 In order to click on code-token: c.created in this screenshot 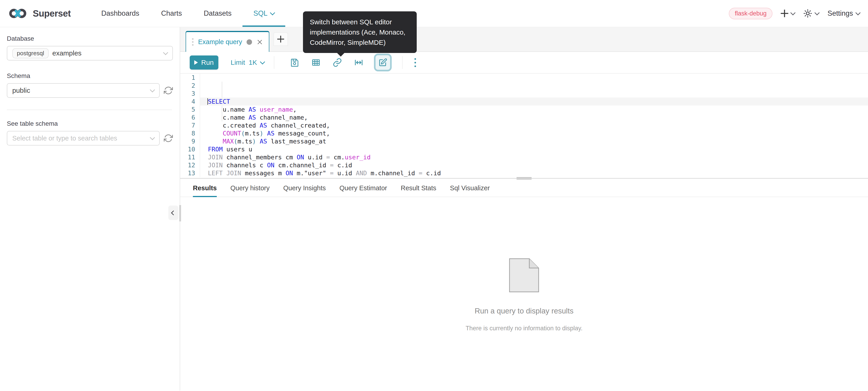, I will do `click(234, 125)`.